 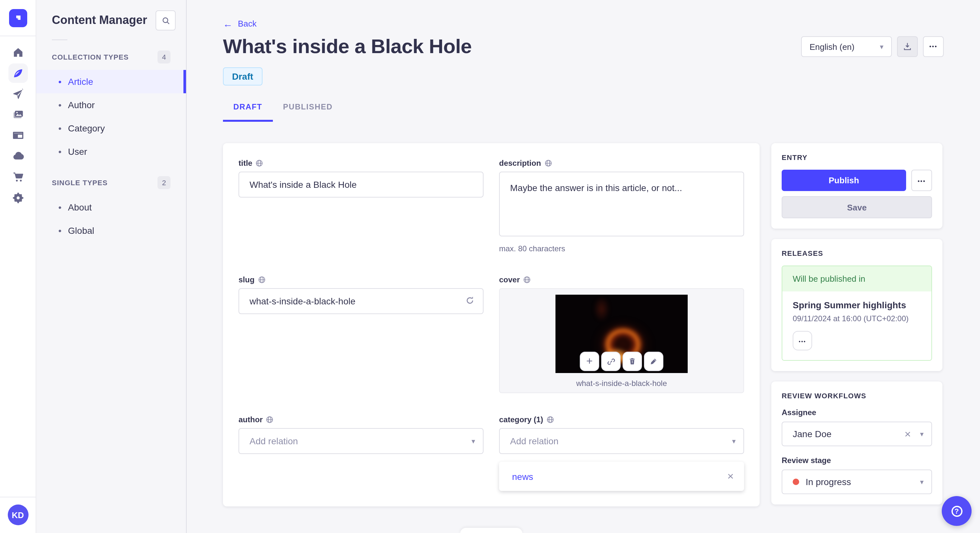 What do you see at coordinates (611, 361) in the screenshot?
I see `link-icon` at bounding box center [611, 361].